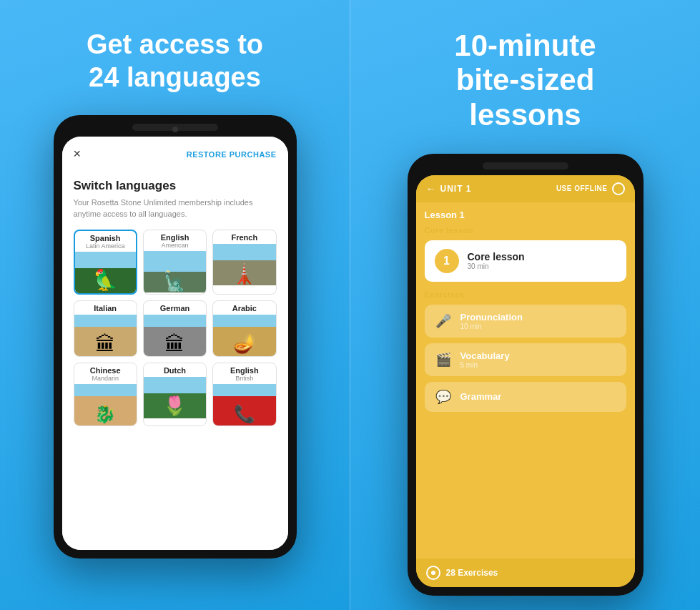 Image resolution: width=700 pixels, height=610 pixels. What do you see at coordinates (175, 236) in the screenshot?
I see `lang-name-english-american: English` at bounding box center [175, 236].